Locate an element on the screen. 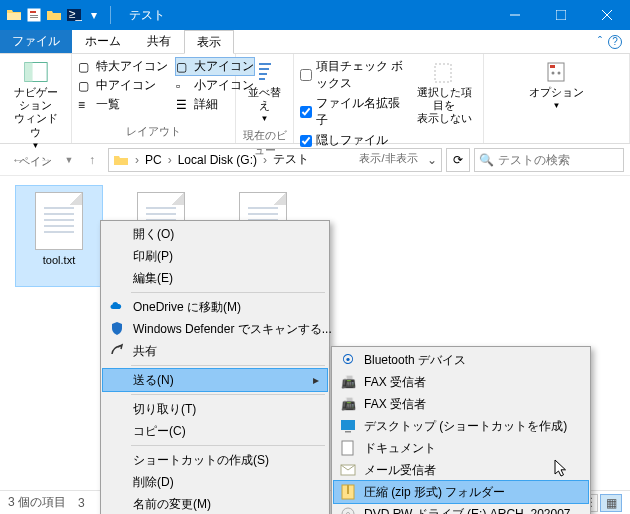 Image resolution: width=630 pixels, height=514 pixels. layout-gallery: ▢特大アイコン ▢大アイコン ▢中アイコン ▫小アイコン ≡一覧 ☰詳細 is located at coordinates (154, 86).